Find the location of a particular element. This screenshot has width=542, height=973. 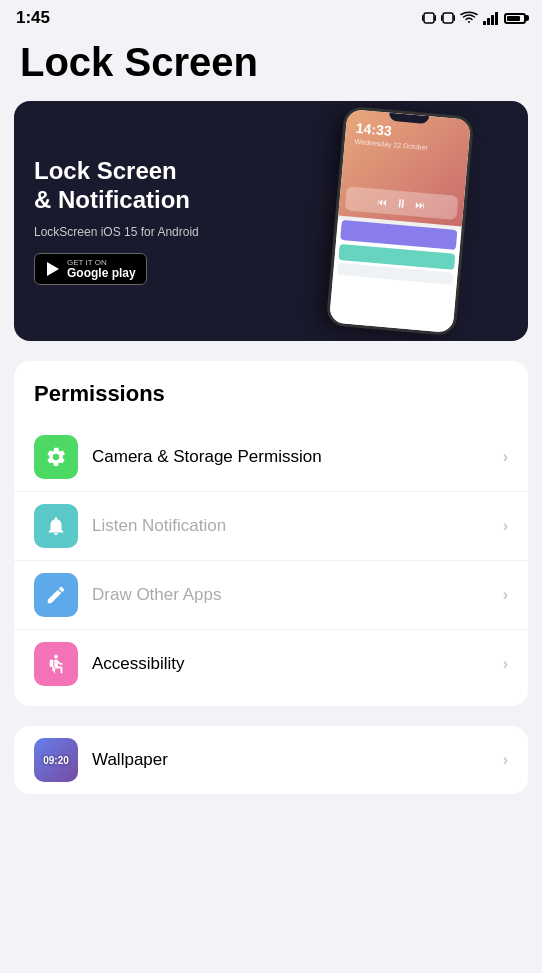

phone-date-display: Wednesday 22 October is located at coordinates (391, 144).